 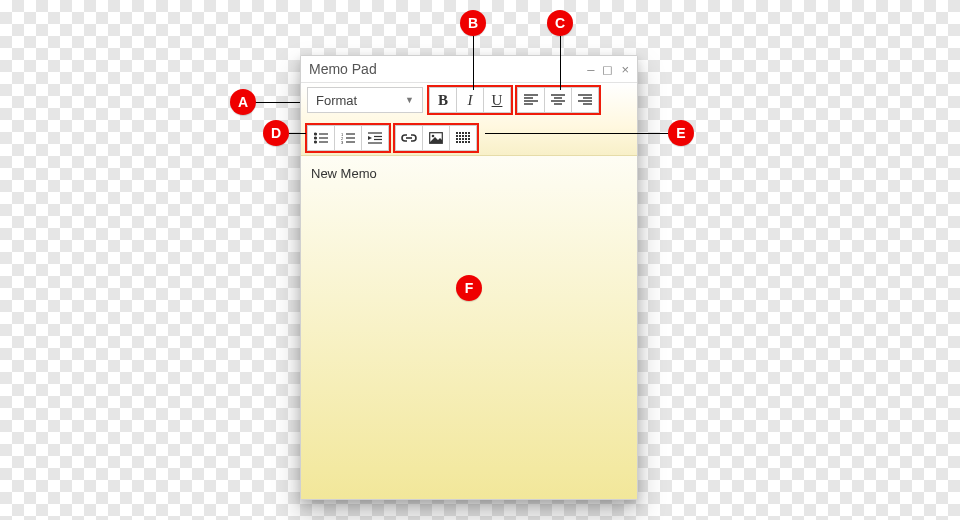 I want to click on align-center-button, so click(x=558, y=100).